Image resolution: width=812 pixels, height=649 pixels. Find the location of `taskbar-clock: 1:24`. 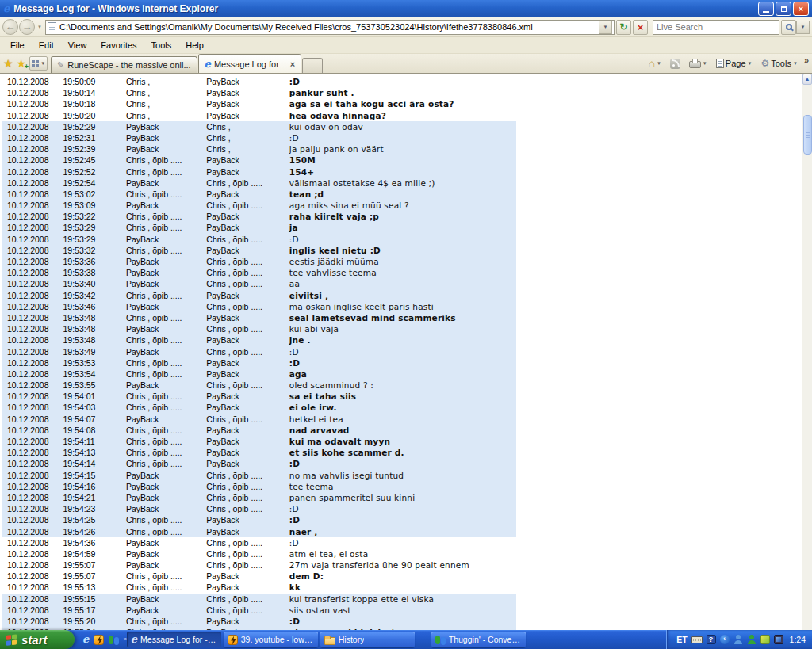

taskbar-clock: 1:24 is located at coordinates (798, 639).